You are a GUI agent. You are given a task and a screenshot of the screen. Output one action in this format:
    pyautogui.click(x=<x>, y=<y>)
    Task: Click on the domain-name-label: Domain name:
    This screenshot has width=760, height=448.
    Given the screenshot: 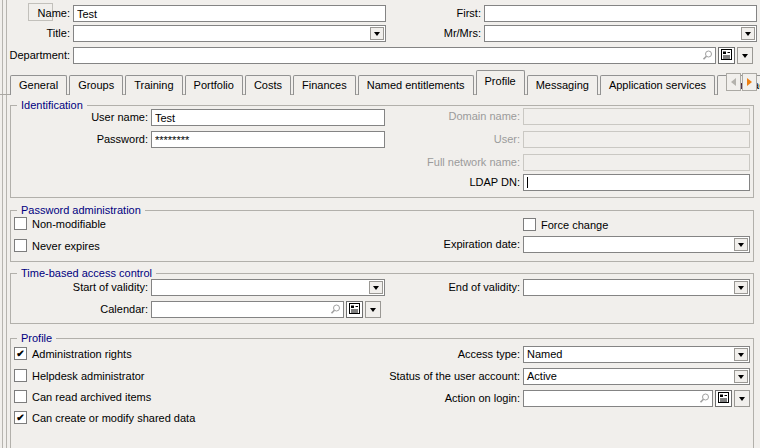 What is the action you would take?
    pyautogui.click(x=448, y=116)
    